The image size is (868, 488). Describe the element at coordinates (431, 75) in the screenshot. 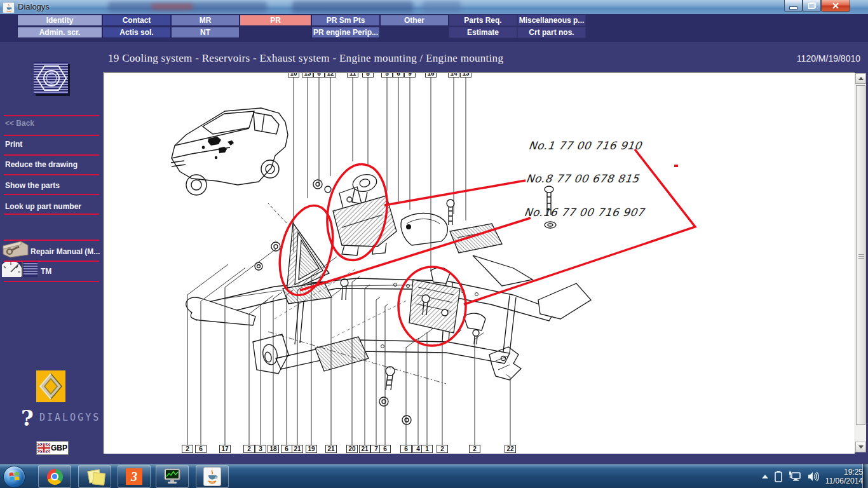

I see `part-callout: 16` at that location.